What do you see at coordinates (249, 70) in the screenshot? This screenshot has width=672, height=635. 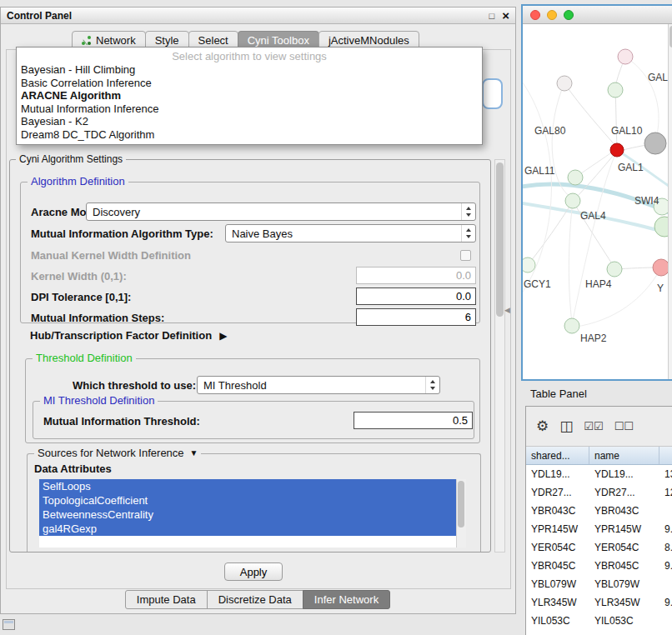 I see `algorithm-option-bayesian-hill-climbing: Bayesian - Hill Climbing` at bounding box center [249, 70].